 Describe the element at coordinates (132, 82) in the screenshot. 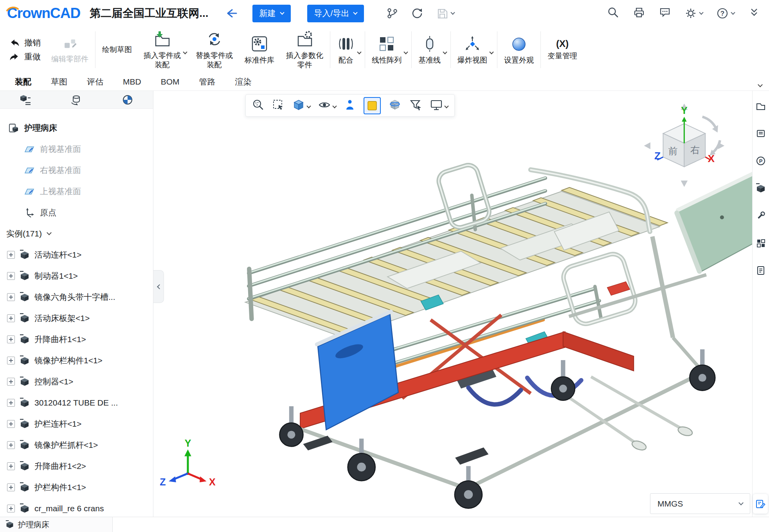

I see `tab-mbd: MBD` at that location.